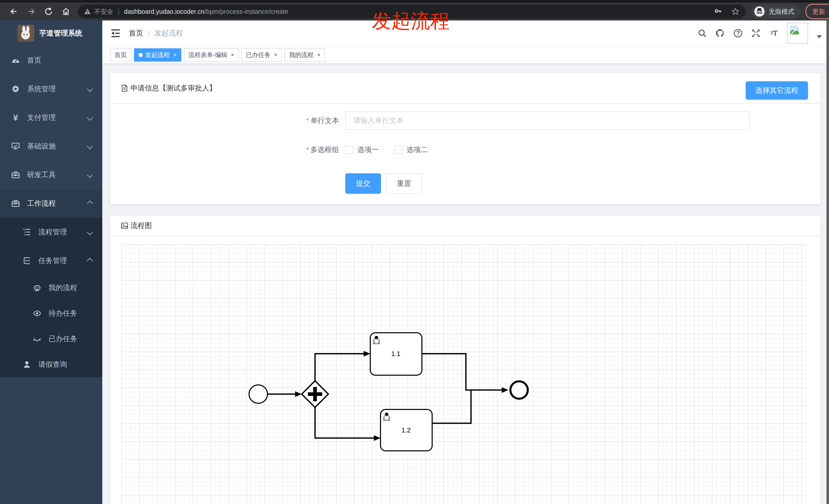  I want to click on window-scrollbar-edge, so click(828, 262).